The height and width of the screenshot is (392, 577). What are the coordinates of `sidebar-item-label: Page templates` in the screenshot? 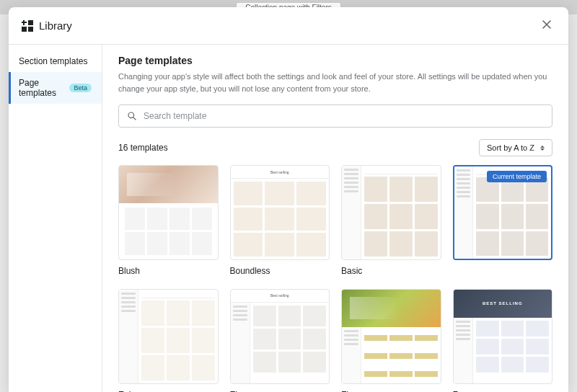 It's located at (42, 88).